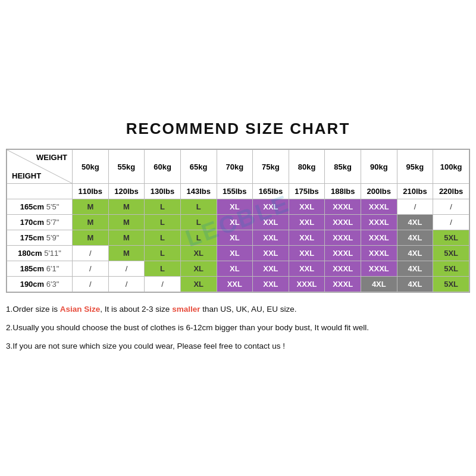 The height and width of the screenshot is (476, 476). I want to click on cell-2-3: L, so click(199, 238).